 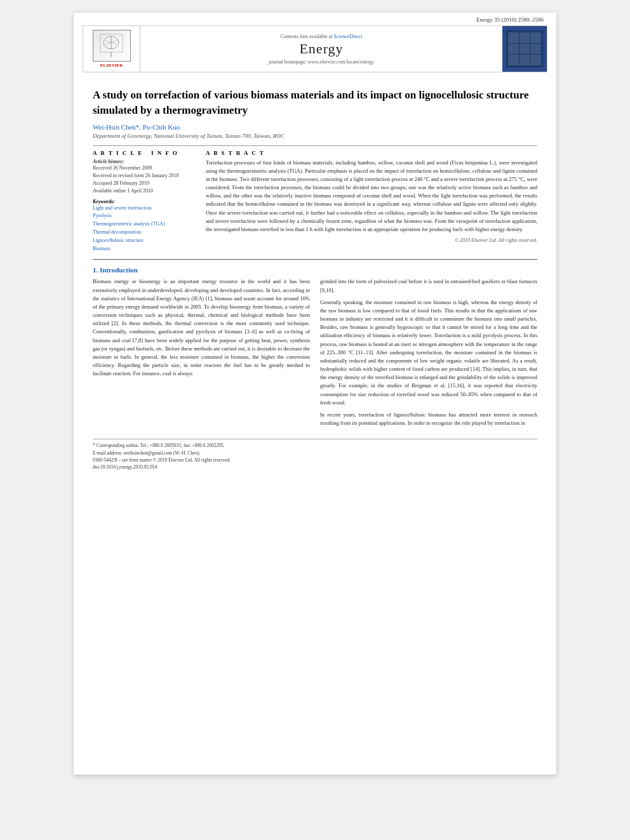 What do you see at coordinates (144, 241) in the screenshot?
I see `keyword-5: Lignocellulosic structure` at bounding box center [144, 241].